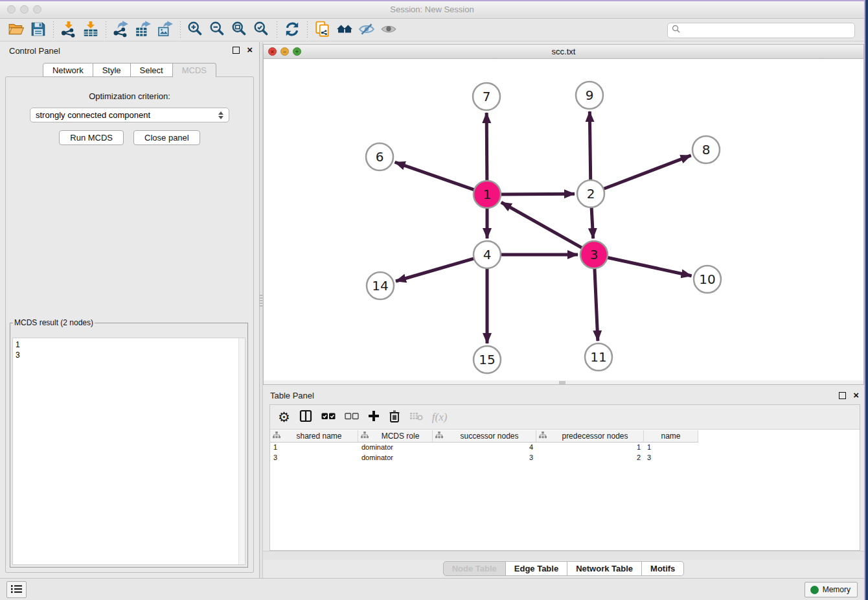 This screenshot has height=600, width=868. Describe the element at coordinates (292, 395) in the screenshot. I see `table-panel-title: Table Panel` at that location.